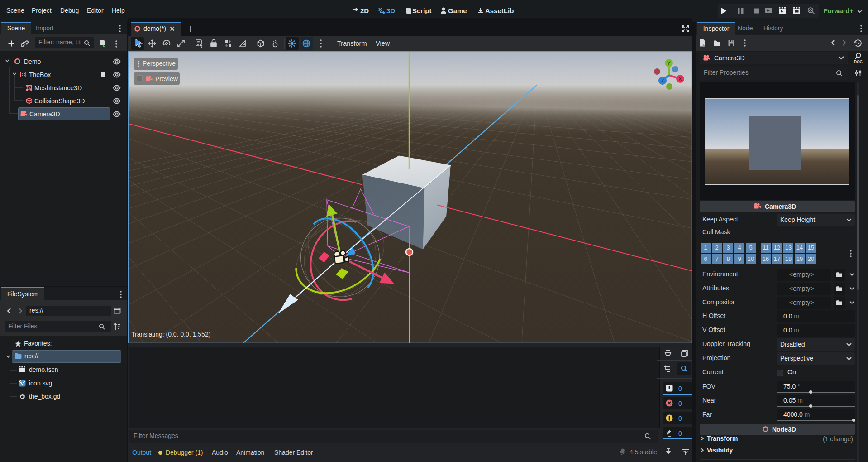  I want to click on svg-text: Y, so click(669, 63).